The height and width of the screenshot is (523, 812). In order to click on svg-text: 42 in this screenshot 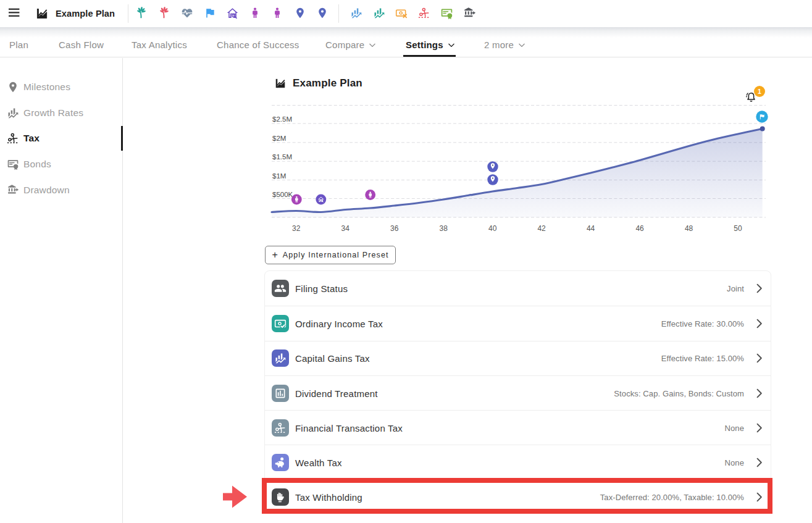, I will do `click(542, 228)`.